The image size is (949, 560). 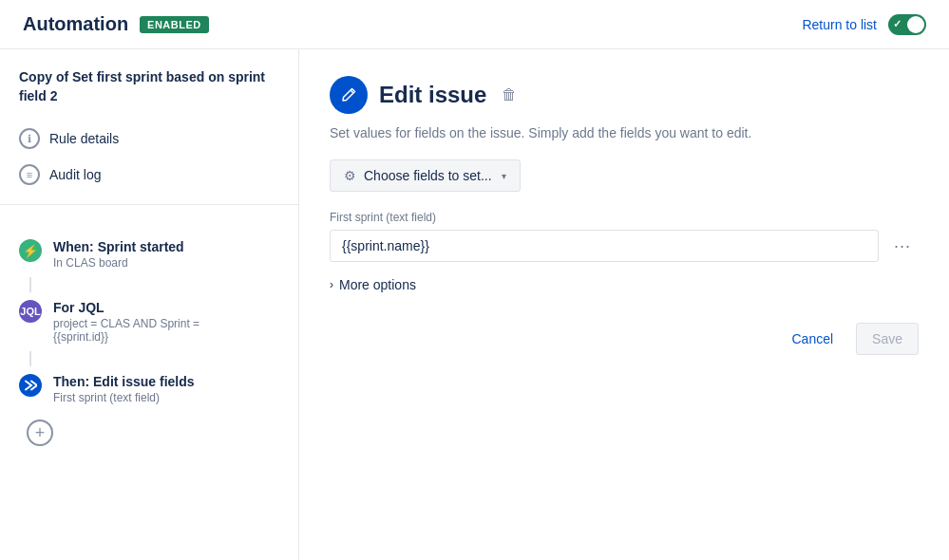 What do you see at coordinates (902, 247) in the screenshot?
I see `field-options-button: ···` at bounding box center [902, 247].